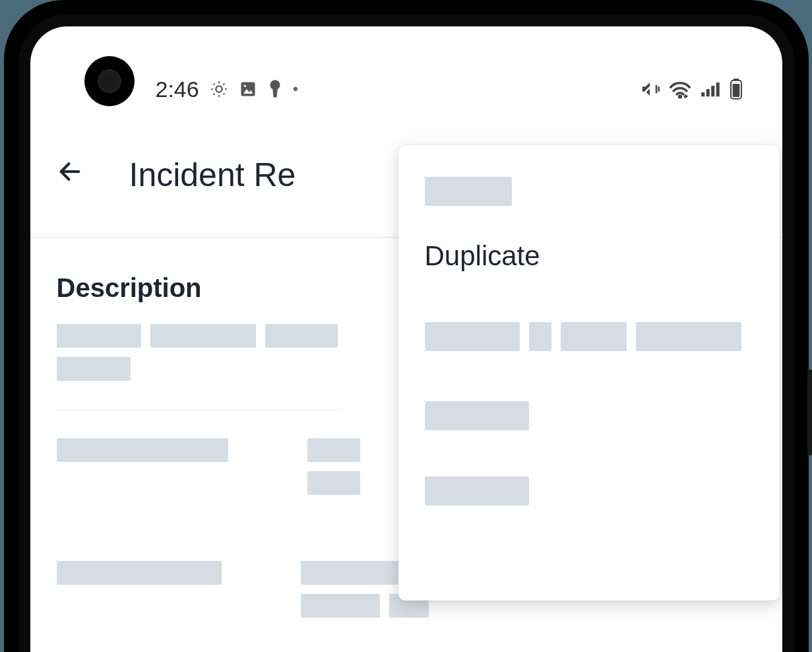 Image resolution: width=812 pixels, height=652 pixels. Describe the element at coordinates (589, 337) in the screenshot. I see `placeholder-row` at that location.